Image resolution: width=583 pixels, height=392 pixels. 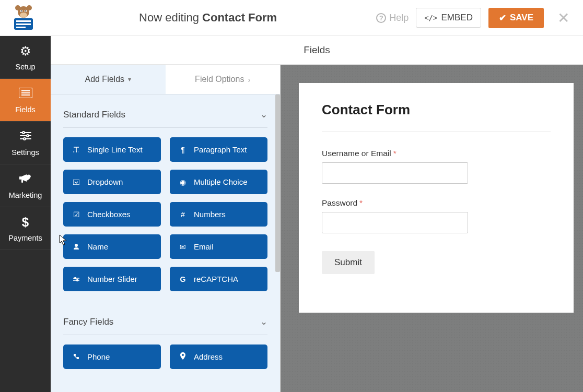 What do you see at coordinates (26, 67) in the screenshot?
I see `nav-label: Setup` at bounding box center [26, 67].